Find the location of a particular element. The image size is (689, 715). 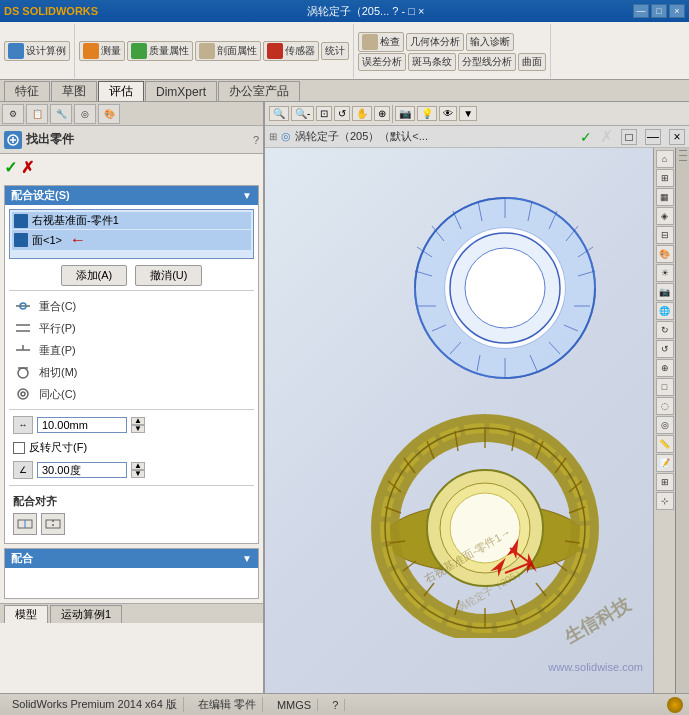

model-tab: 模型 is located at coordinates (26, 614).